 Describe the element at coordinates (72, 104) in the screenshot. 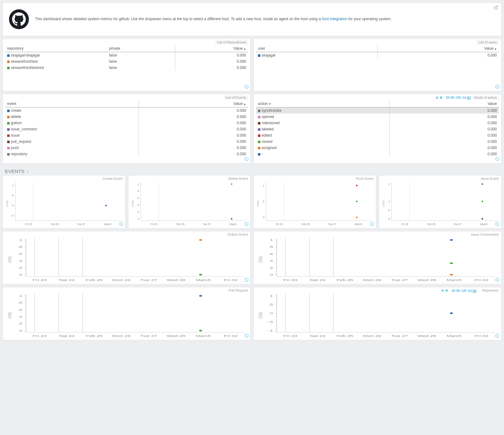

I see `col-event: event` at that location.